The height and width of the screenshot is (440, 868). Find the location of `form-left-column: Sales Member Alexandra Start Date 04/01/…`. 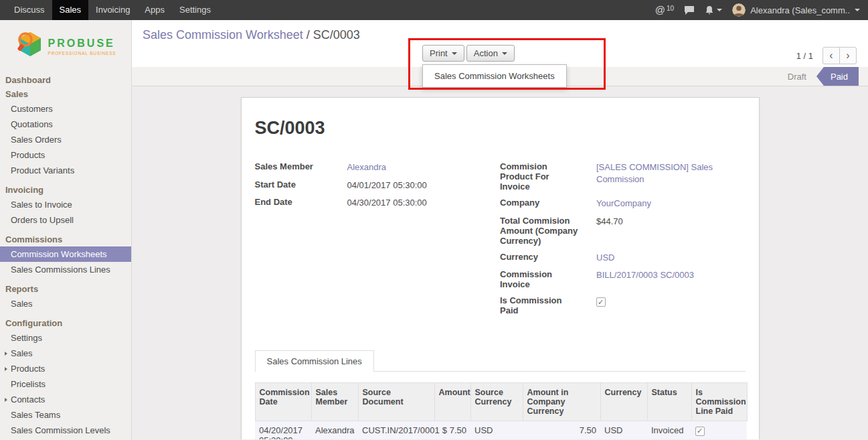

form-left-column: Sales Member Alexandra Start Date 04/01/… is located at coordinates (377, 241).